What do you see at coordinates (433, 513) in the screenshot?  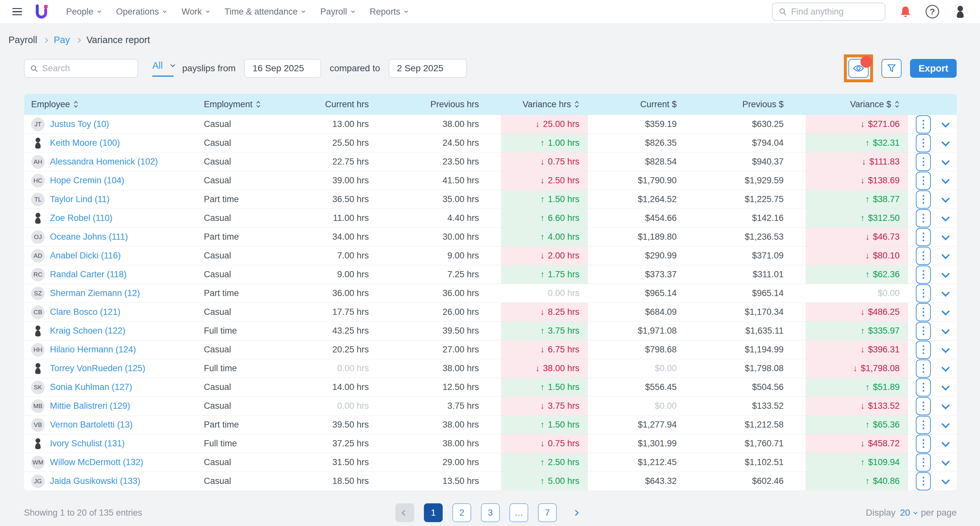 I see `pagination-page-1: 1` at bounding box center [433, 513].